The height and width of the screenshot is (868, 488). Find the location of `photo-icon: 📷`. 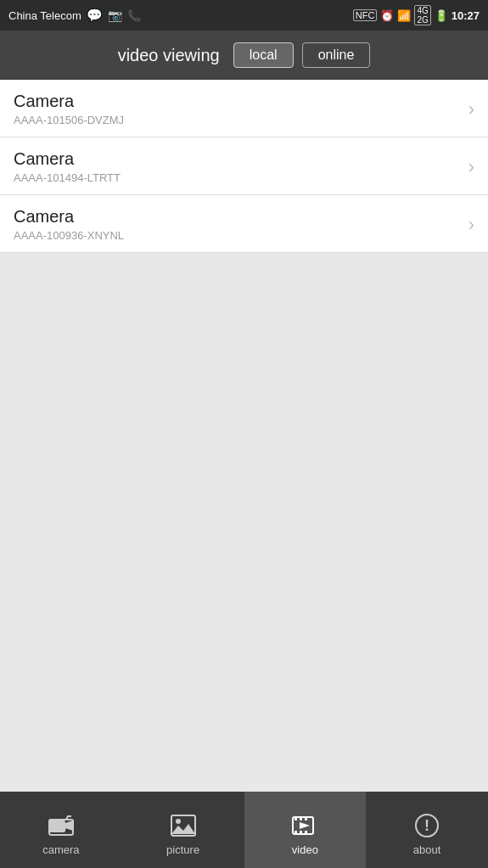

photo-icon: 📷 is located at coordinates (115, 15).